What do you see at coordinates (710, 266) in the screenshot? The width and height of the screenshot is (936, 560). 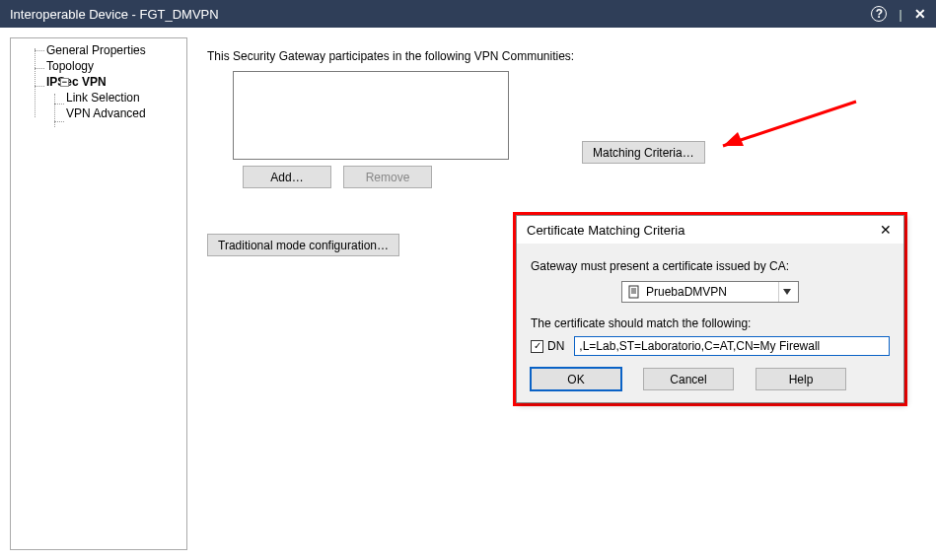 I see `ca-instruction-text: Gateway must present a certificate issue…` at bounding box center [710, 266].